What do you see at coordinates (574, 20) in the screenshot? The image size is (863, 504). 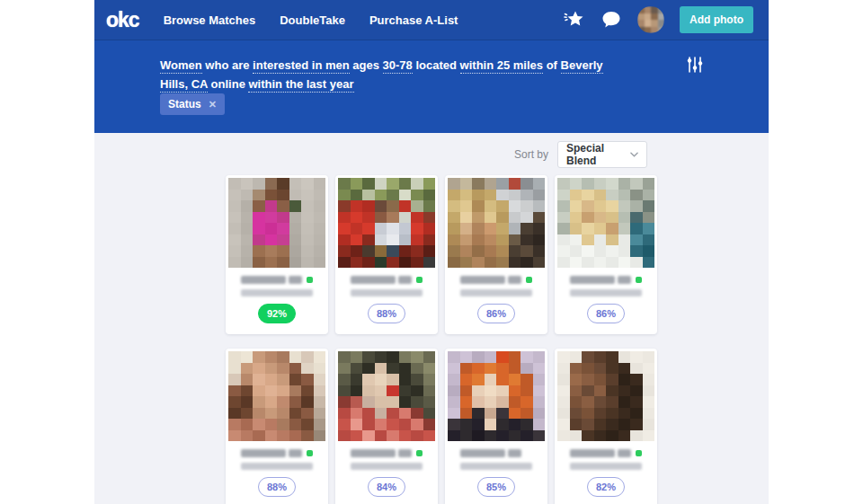 I see `likes-star-icon` at bounding box center [574, 20].